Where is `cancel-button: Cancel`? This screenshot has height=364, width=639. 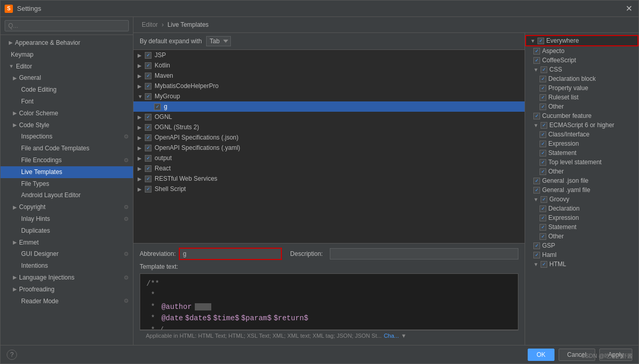 cancel-button: Cancel is located at coordinates (577, 355).